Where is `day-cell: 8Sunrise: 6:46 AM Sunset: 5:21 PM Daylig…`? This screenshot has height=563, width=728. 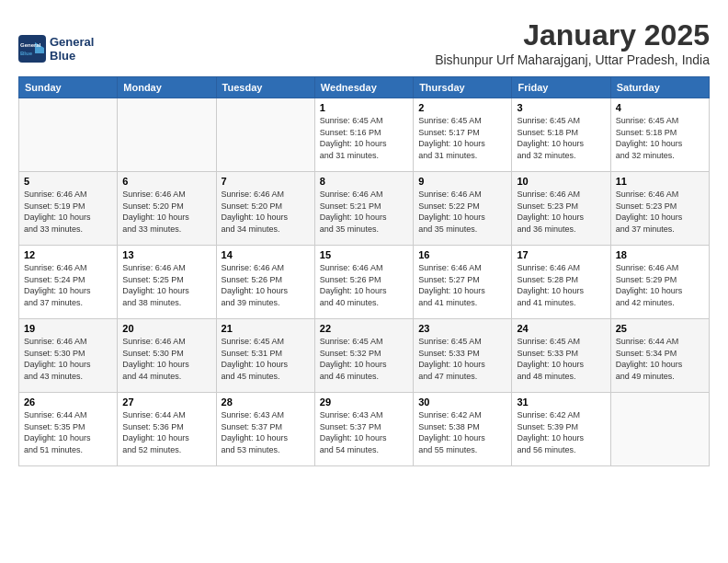
day-cell: 8Sunrise: 6:46 AM Sunset: 5:21 PM Daylig… is located at coordinates (364, 209).